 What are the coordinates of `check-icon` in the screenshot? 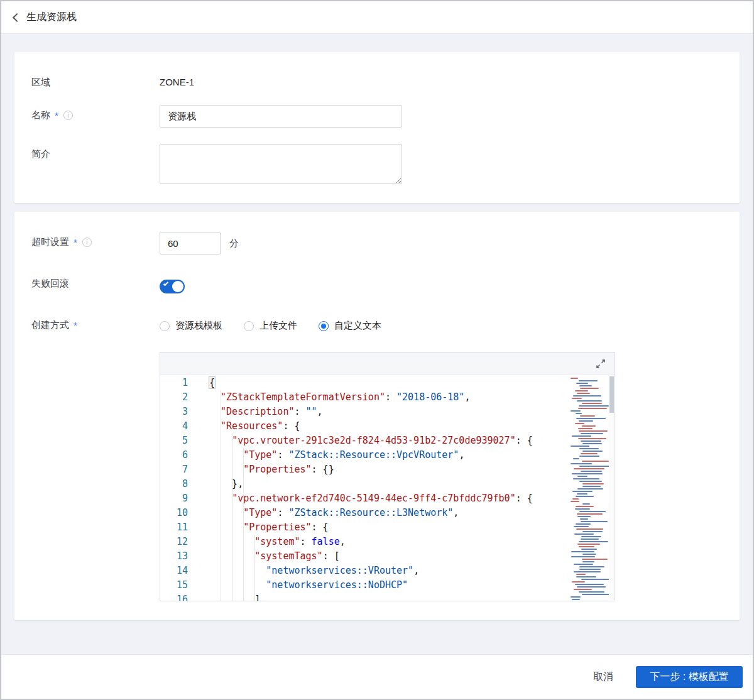 It's located at (166, 283).